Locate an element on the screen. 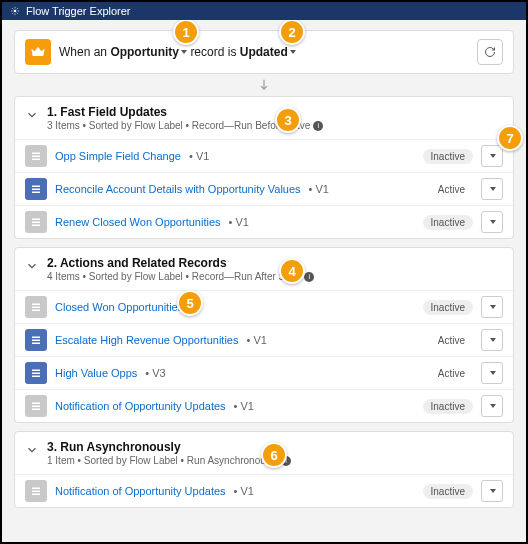 The image size is (528, 544). flow-version: • V3 is located at coordinates (155, 373).